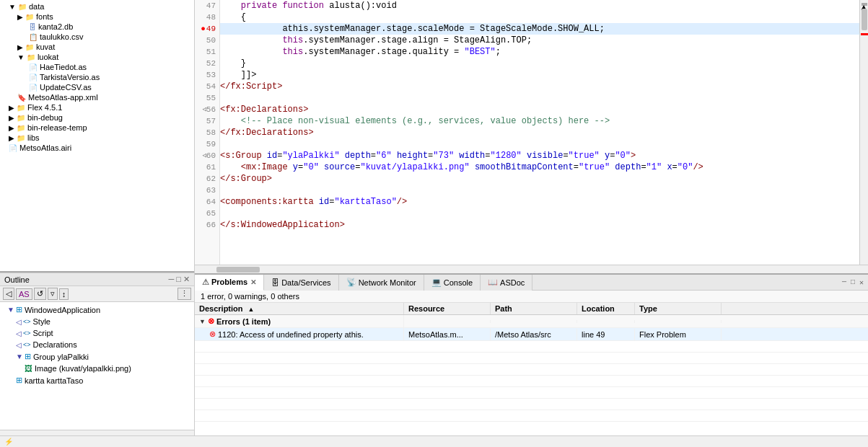  What do you see at coordinates (9, 441) in the screenshot?
I see `status-icon: ⚡` at bounding box center [9, 441].